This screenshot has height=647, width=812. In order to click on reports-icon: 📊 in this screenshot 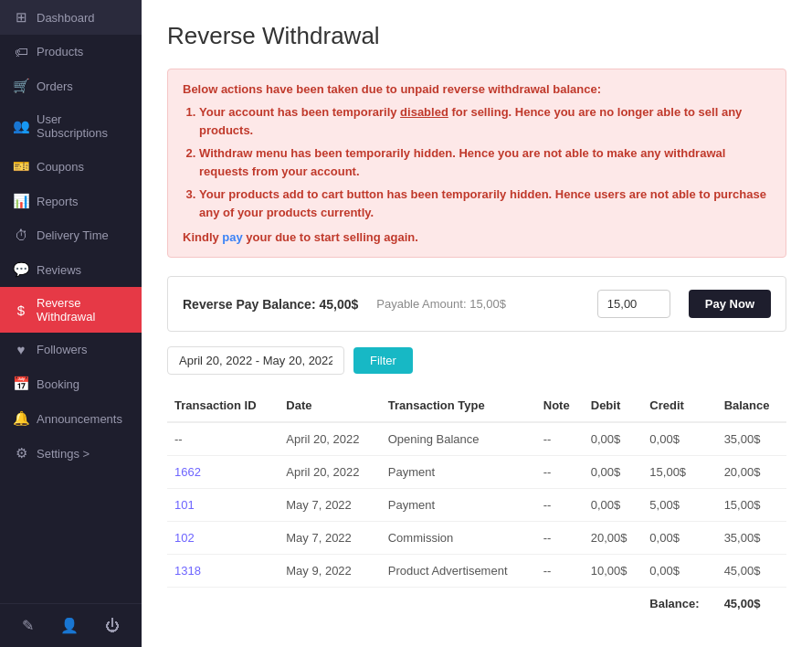, I will do `click(21, 201)`.